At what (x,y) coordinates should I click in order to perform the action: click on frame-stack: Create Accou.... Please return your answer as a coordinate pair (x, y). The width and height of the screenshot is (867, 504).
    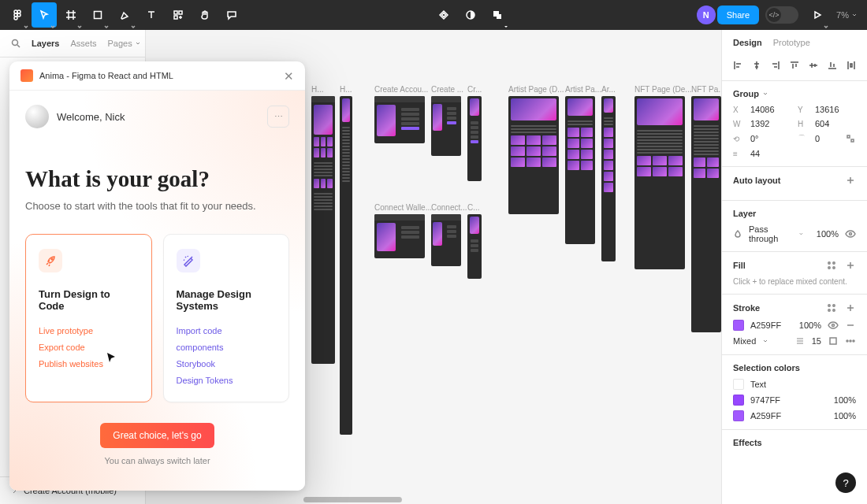
    Looking at the image, I should click on (401, 114).